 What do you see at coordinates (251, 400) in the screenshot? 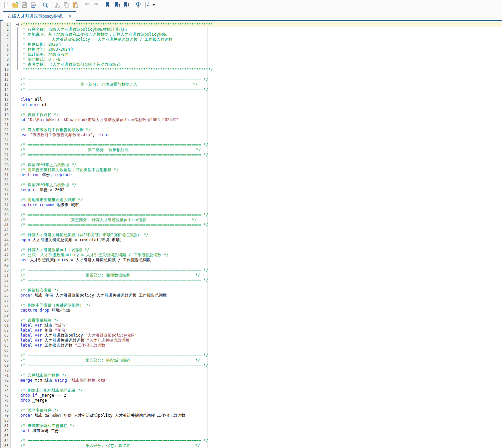
I see `code-line: 76drop _merge` at bounding box center [251, 400].